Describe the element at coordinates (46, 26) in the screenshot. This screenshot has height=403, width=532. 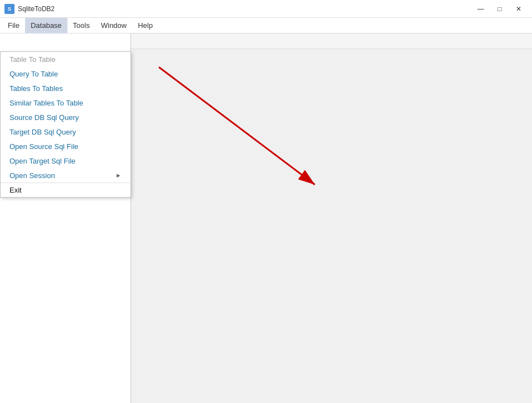
I see `menu-item-database: Database` at that location.